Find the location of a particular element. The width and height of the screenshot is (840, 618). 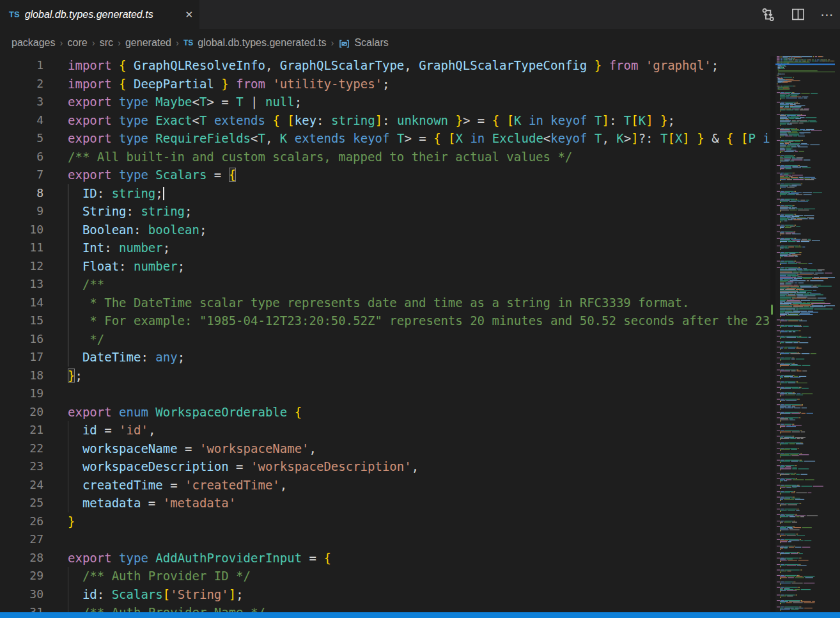

code-text: String: string; is located at coordinates (130, 211).